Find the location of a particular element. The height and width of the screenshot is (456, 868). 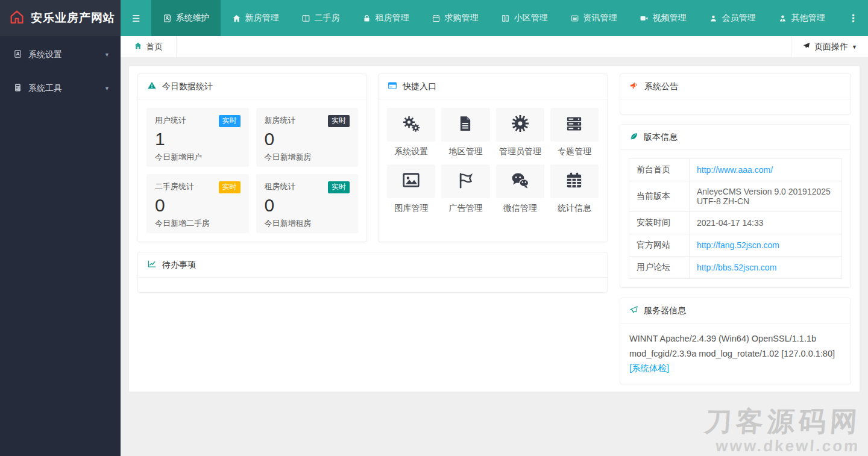

lock-icon is located at coordinates (366, 18).